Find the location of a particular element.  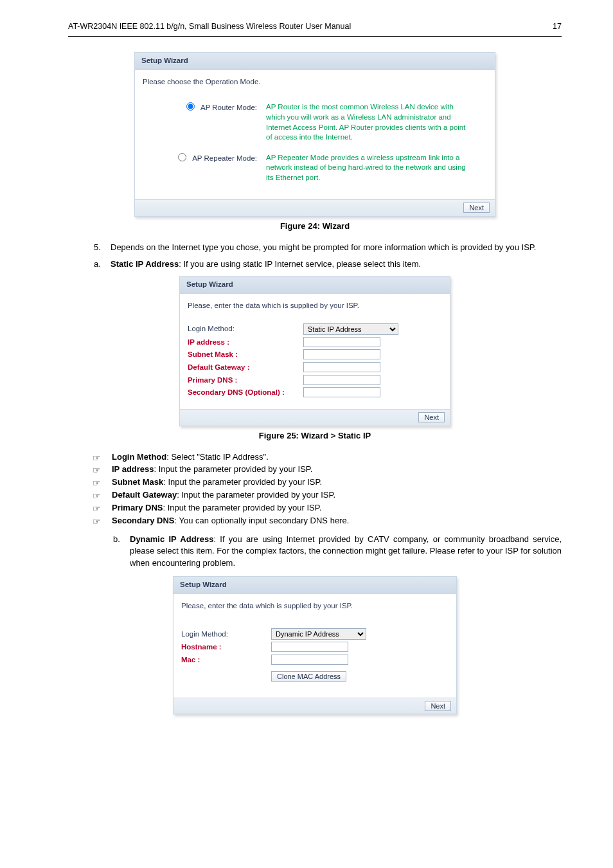

page-number: 17 is located at coordinates (557, 26).